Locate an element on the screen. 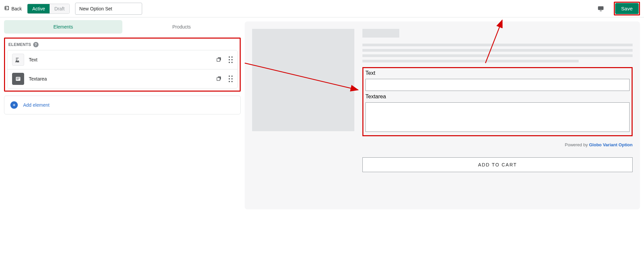  back-icon is located at coordinates (7, 9).